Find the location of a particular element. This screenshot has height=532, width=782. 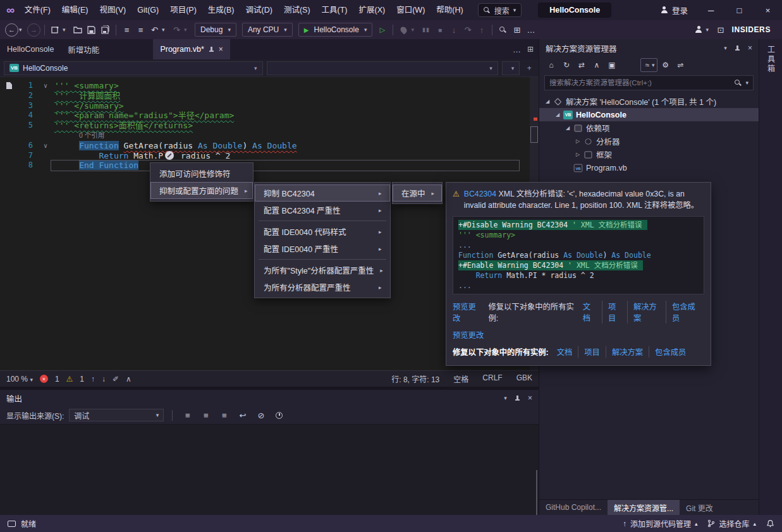

menu-item-2: 视图(V) is located at coordinates (113, 10).